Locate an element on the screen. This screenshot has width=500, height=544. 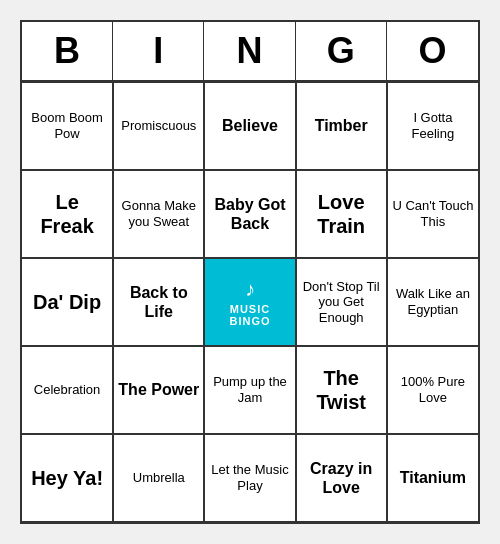
cell-song-title: U Can't Touch This is located at coordinates (433, 214).